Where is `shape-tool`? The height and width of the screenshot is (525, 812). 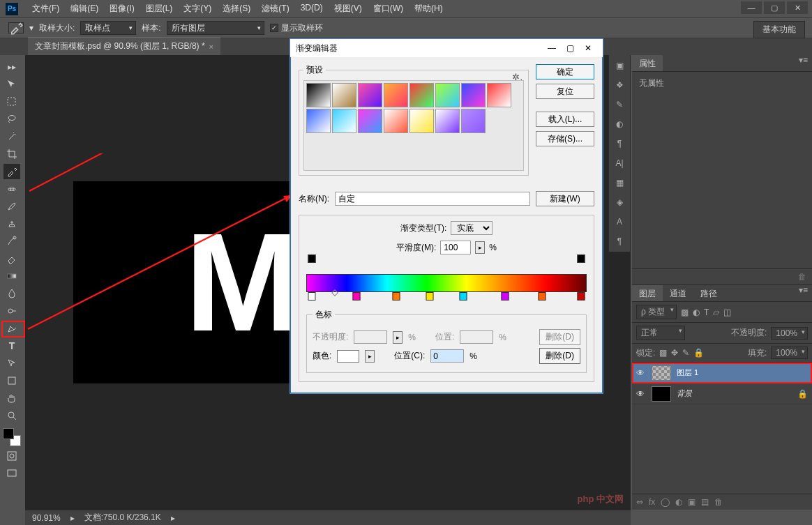 shape-tool is located at coordinates (12, 381).